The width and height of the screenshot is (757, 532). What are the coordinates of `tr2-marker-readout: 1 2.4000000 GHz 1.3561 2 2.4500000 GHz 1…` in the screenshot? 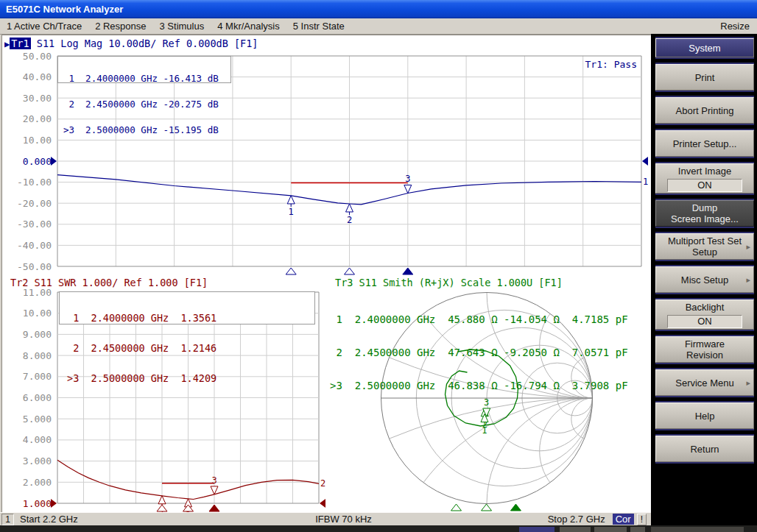 It's located at (187, 308).